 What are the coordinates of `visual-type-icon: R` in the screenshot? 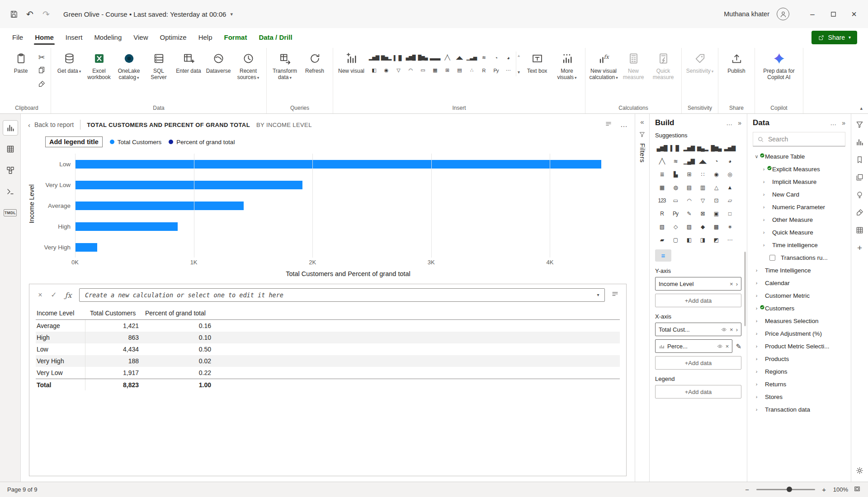 It's located at (484, 70).